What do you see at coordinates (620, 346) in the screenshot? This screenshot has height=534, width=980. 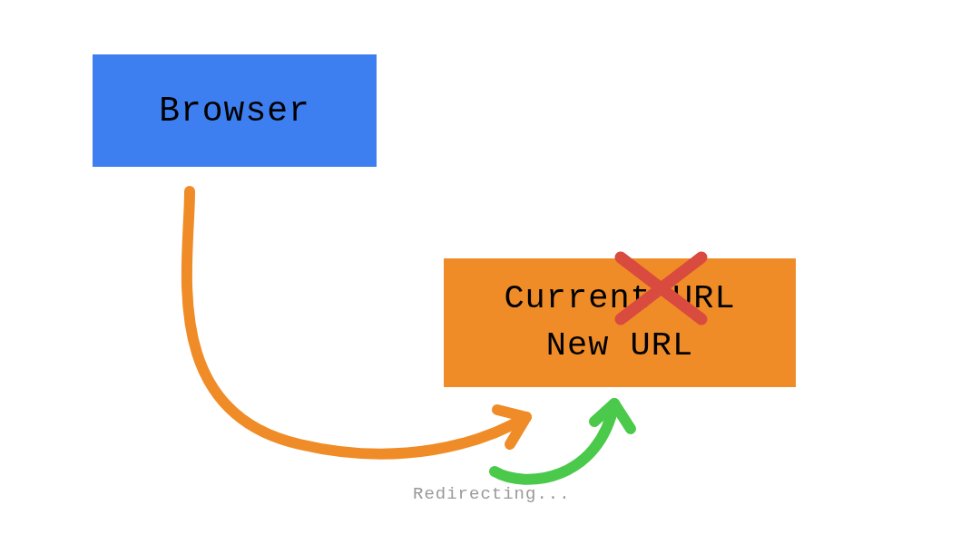 I see `new-url-label: New URL` at bounding box center [620, 346].